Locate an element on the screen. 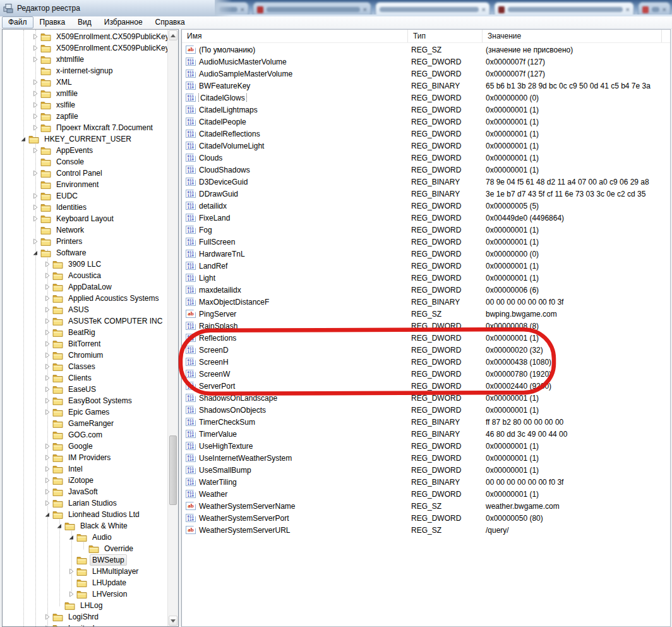 The height and width of the screenshot is (627, 672). tree-item-javasoft: JavaSoft is located at coordinates (85, 492).